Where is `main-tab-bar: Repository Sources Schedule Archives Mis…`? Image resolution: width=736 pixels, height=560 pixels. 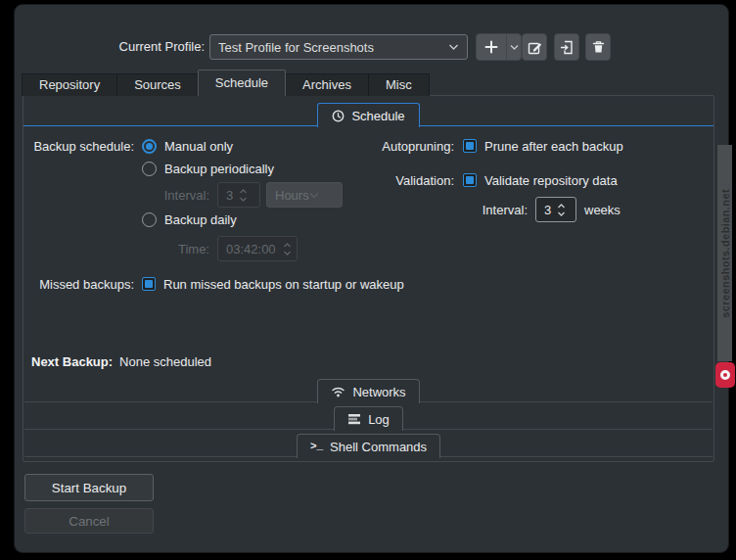
main-tab-bar: Repository Sources Schedule Archives Mis… is located at coordinates (225, 82).